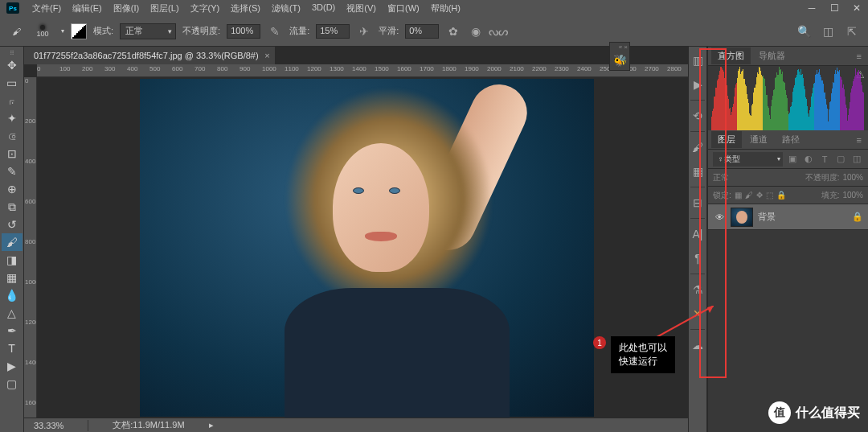  Describe the element at coordinates (12, 136) in the screenshot. I see `crop-tool: ⟃` at that location.